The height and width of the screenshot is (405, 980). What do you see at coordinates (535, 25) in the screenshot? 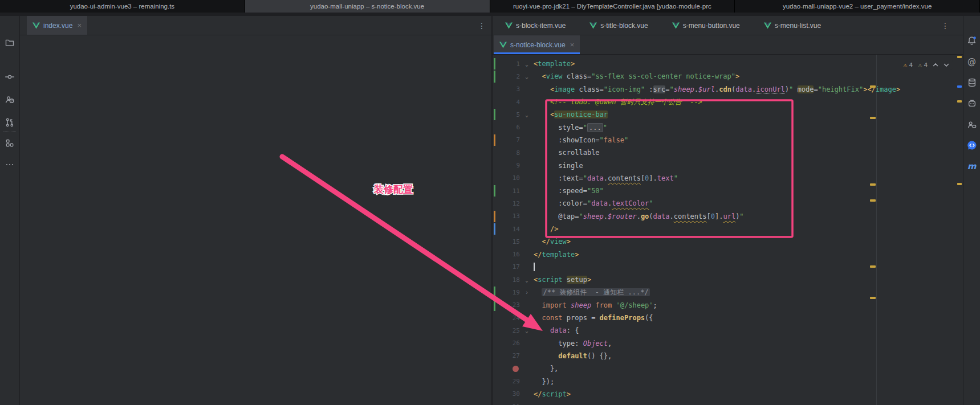
I see `tab-s-block-item-vue: s-block-item.vue` at bounding box center [535, 25].